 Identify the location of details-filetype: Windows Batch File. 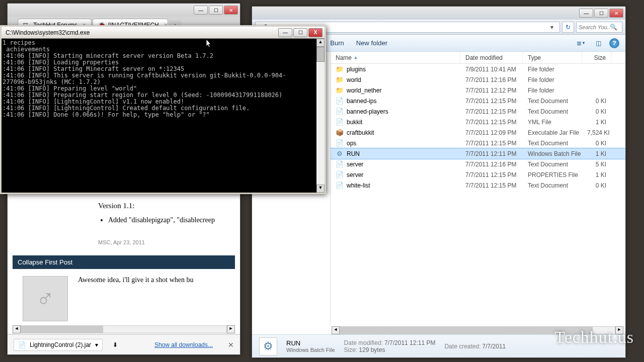
(311, 350).